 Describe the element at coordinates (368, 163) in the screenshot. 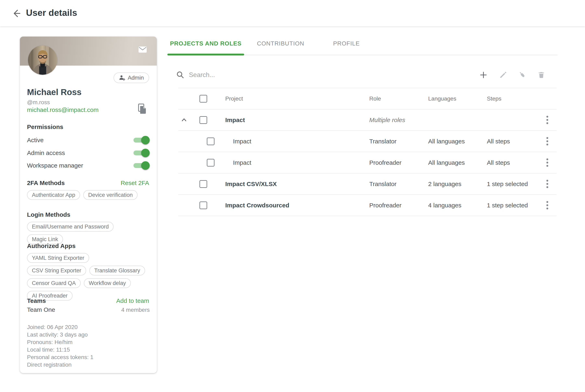

I see `table-row-impact-proofreader: Impact Proofreader All languages All ste…` at that location.